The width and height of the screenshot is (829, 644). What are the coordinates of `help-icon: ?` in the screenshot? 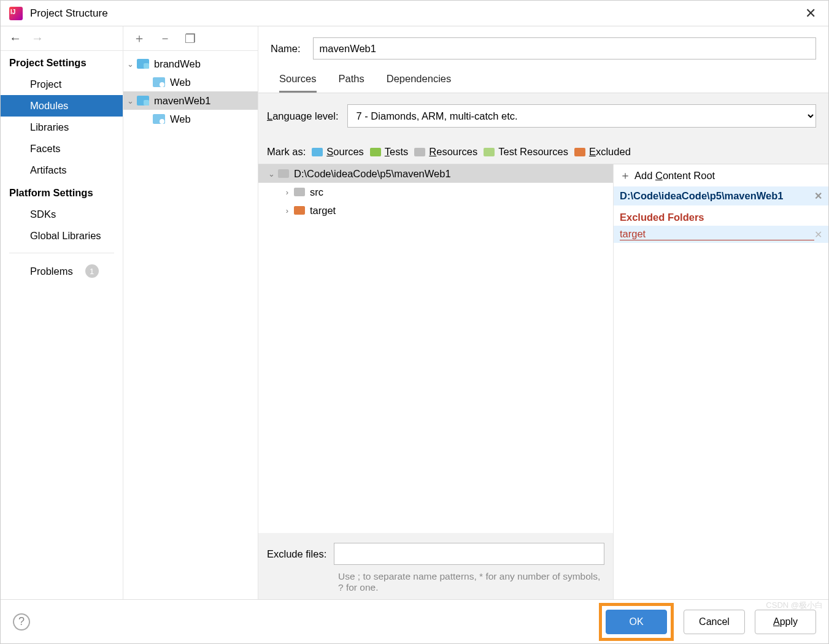 It's located at (21, 622).